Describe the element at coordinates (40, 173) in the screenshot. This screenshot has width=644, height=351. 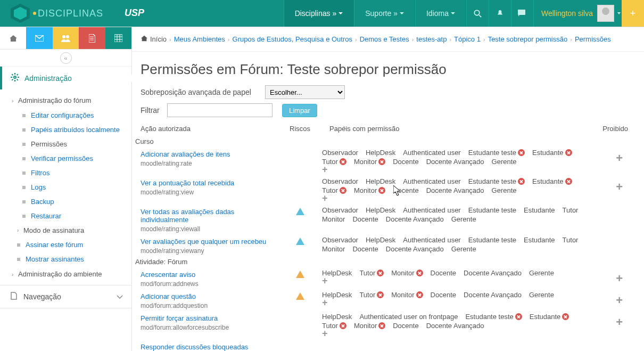
I see `sidebar-tree-link: Filtros` at that location.